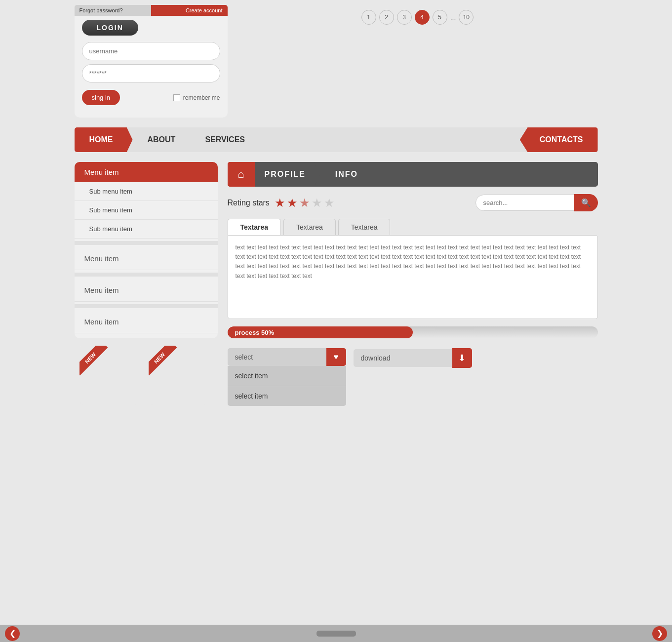 This screenshot has width=672, height=642. Describe the element at coordinates (12, 634) in the screenshot. I see `bottom-prev-button: ❮` at that location.